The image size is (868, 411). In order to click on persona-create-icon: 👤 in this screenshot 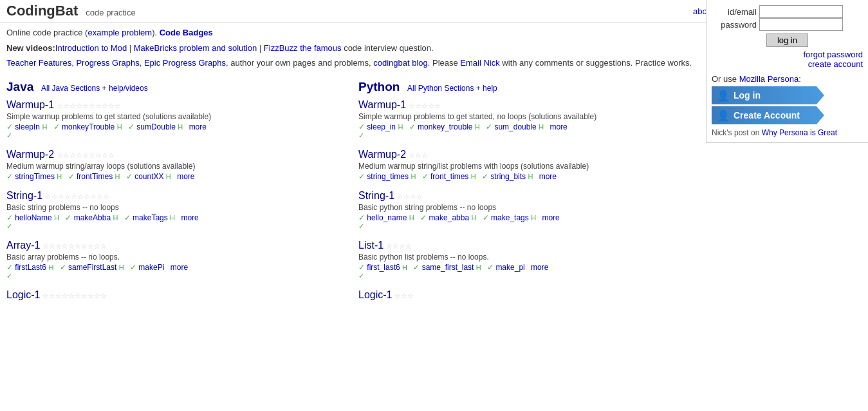, I will do `click(723, 116)`.